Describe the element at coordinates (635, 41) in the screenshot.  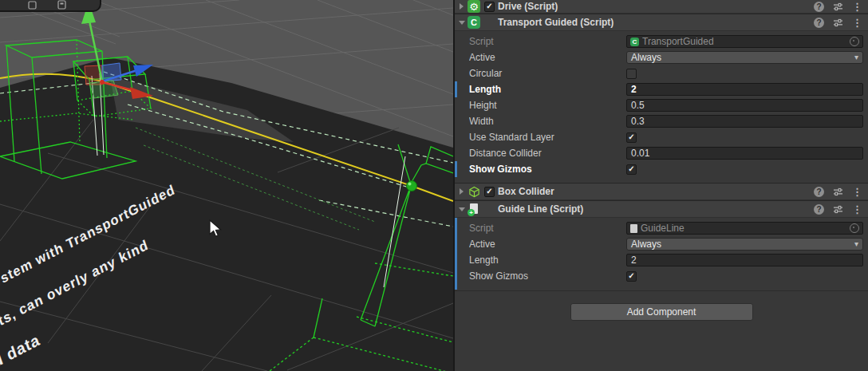
I see `transport-icon` at that location.